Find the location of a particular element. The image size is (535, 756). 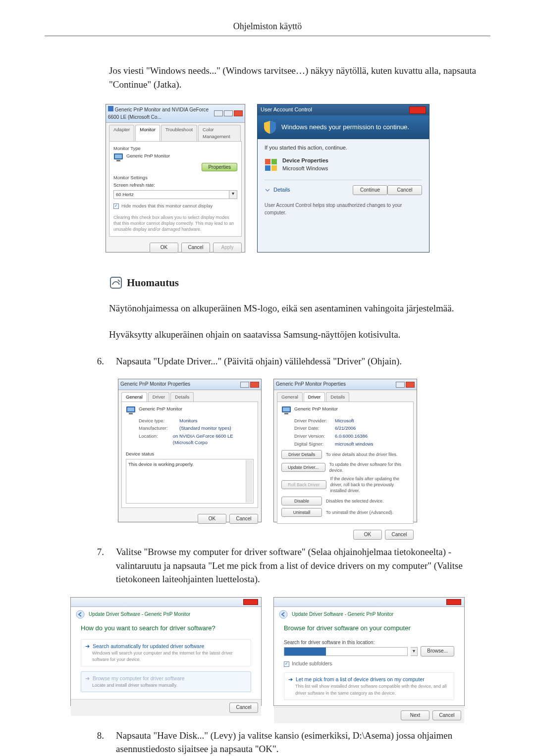

running-head: Ohjelmiston käyttö is located at coordinates (268, 26).